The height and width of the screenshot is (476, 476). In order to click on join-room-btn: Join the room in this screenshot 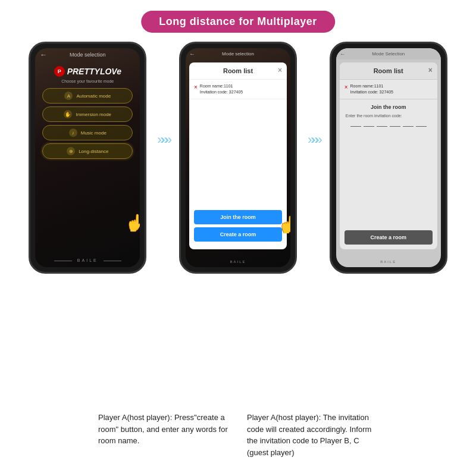, I will do `click(238, 217)`.